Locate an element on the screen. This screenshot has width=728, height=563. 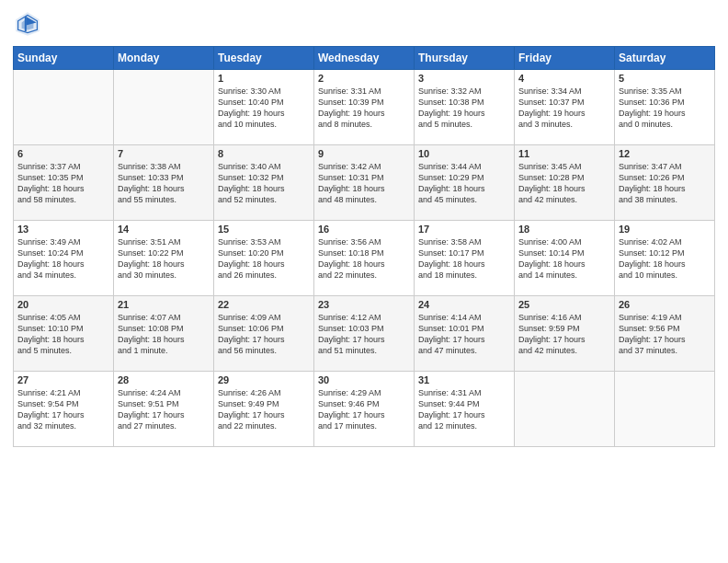
weekday-header-sunday: Sunday is located at coordinates (64, 59).